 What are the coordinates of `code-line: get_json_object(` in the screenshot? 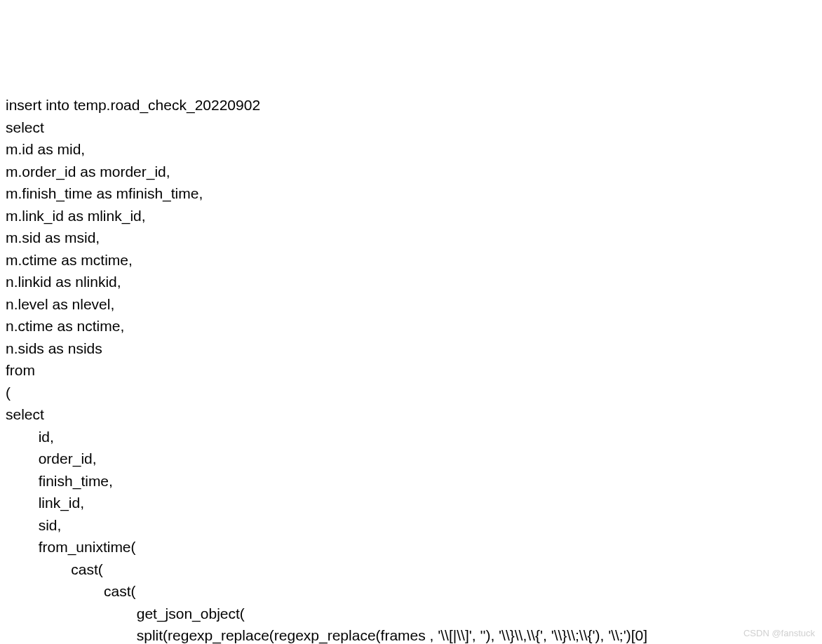 It's located at (125, 613).